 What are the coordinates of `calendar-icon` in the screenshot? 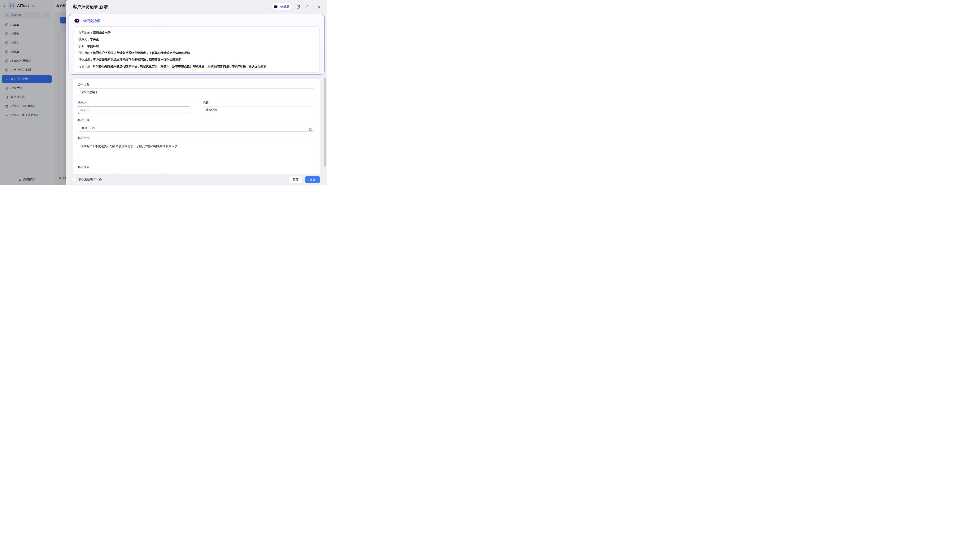 It's located at (310, 129).